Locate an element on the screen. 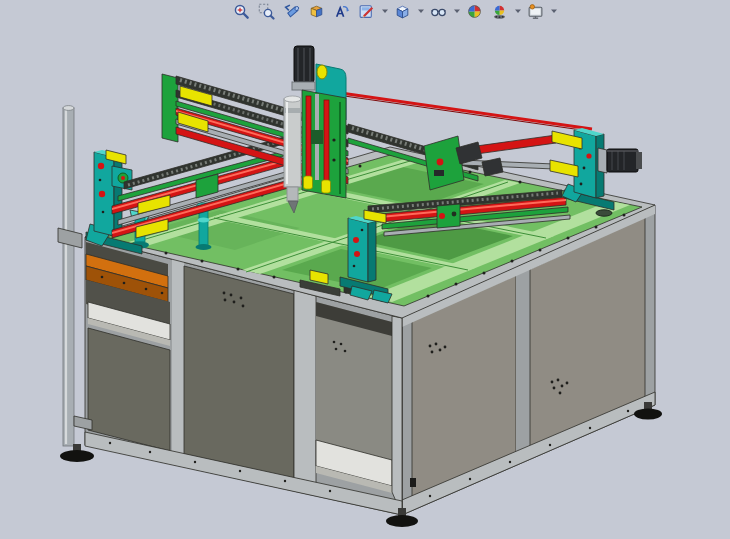  view-settings-dropdown is located at coordinates (554, 11).